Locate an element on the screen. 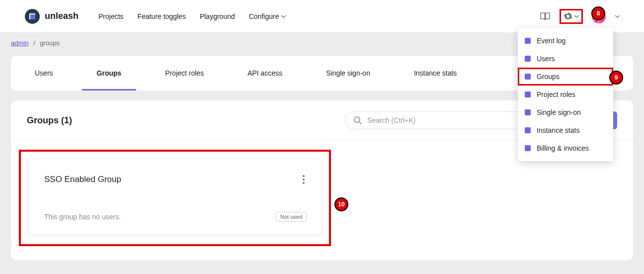  nav-projects: Projects is located at coordinates (111, 16).